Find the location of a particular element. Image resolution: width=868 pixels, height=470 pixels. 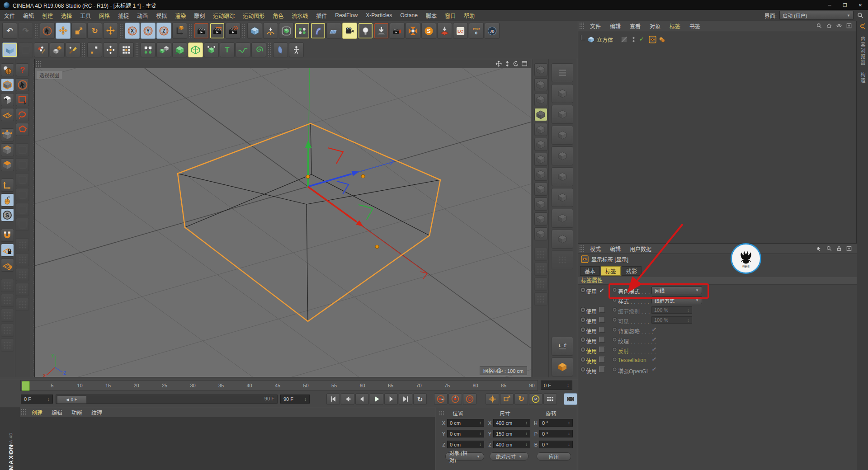

menu-item: X-Particles is located at coordinates (379, 15).